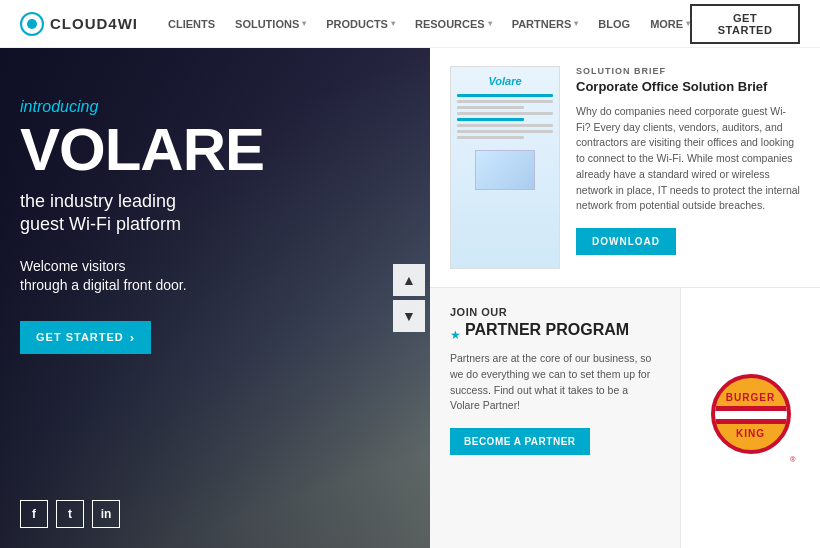  Describe the element at coordinates (86, 338) in the screenshot. I see `hero-cta-button: GET STARTED ›` at that location.